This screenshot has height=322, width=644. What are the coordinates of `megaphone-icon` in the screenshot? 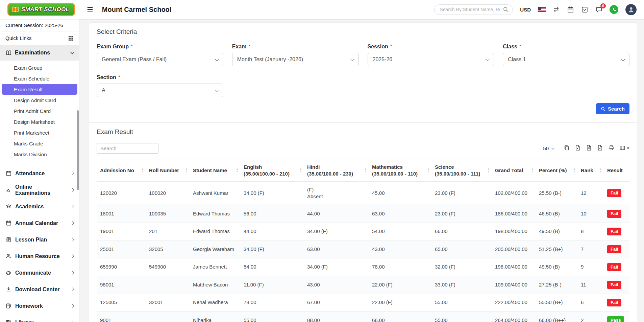 It's located at (8, 273).